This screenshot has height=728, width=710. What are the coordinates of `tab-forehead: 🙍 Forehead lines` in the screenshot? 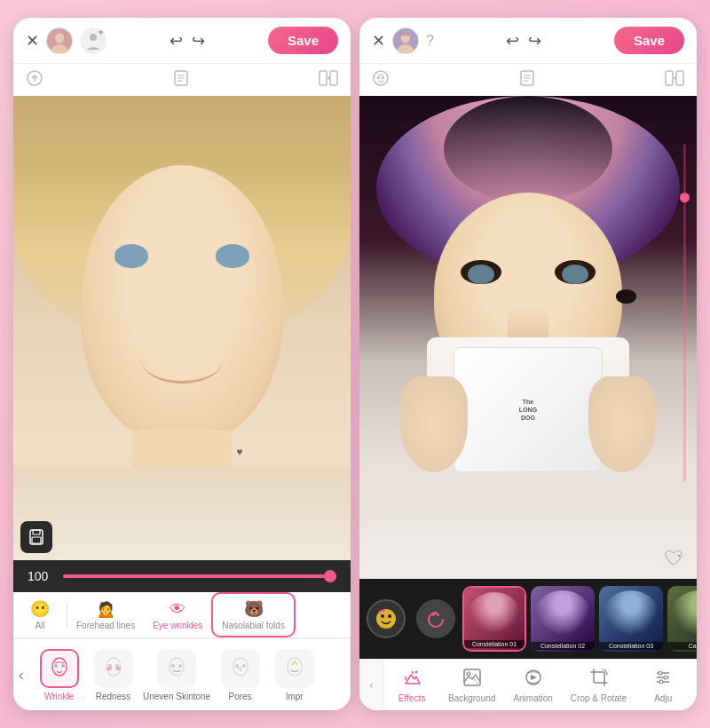 It's located at (106, 614).